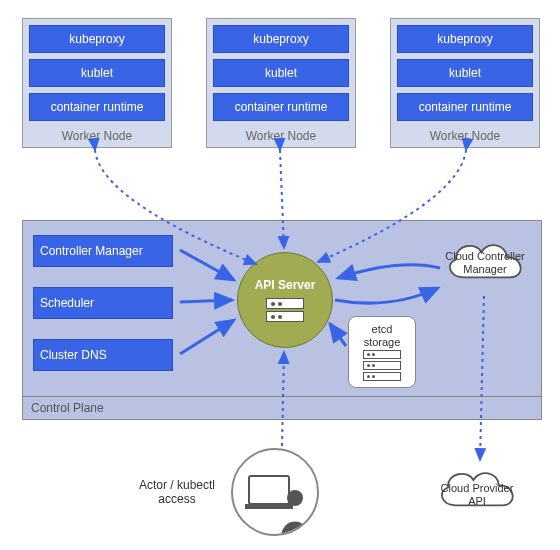  Describe the element at coordinates (485, 262) in the screenshot. I see `ccm-label: Cloud Controller Manager` at that location.